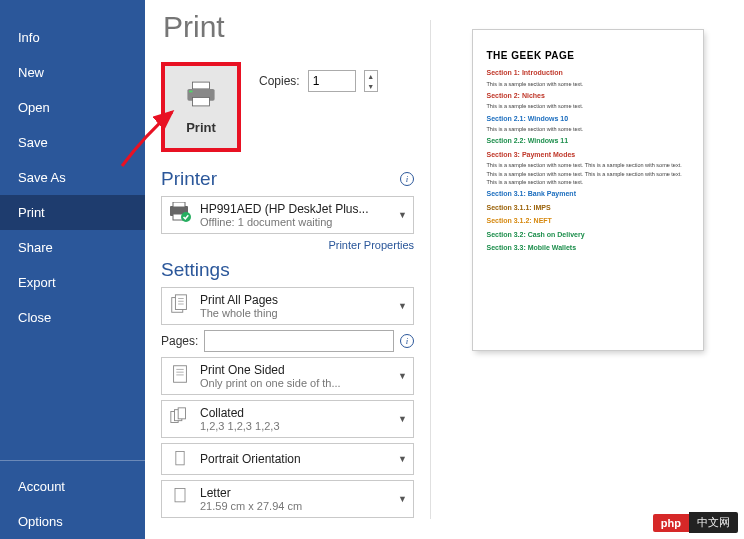 Image resolution: width=744 pixels, height=539 pixels. Describe the element at coordinates (293, 370) in the screenshot. I see `sides-line1: Print One Sided` at that location.